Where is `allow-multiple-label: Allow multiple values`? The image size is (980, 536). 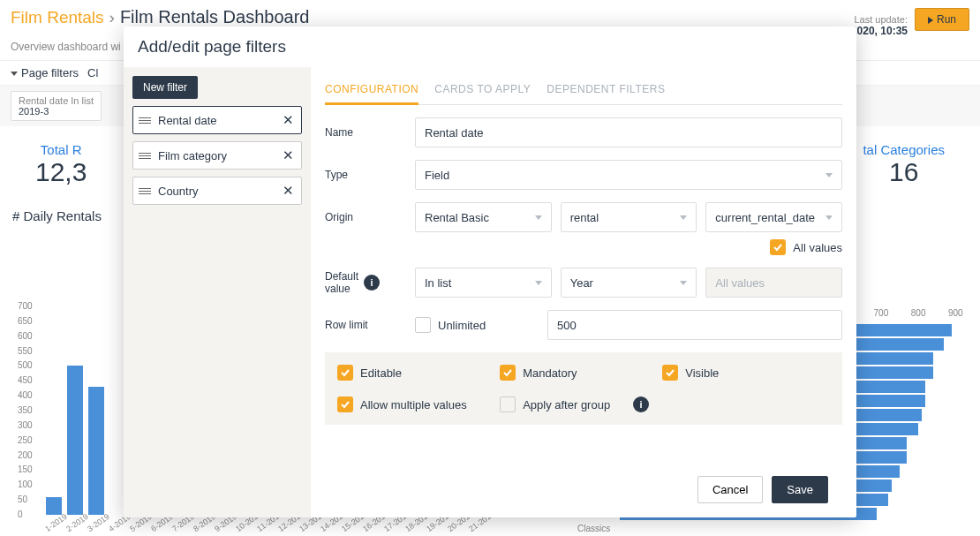
allow-multiple-label: Allow multiple values is located at coordinates (413, 404).